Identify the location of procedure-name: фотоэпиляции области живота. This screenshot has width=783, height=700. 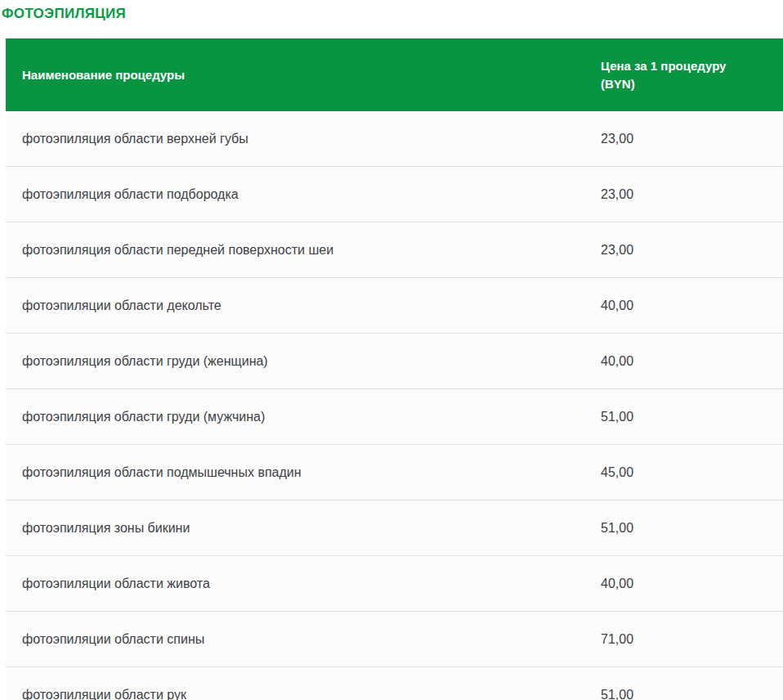
(303, 584).